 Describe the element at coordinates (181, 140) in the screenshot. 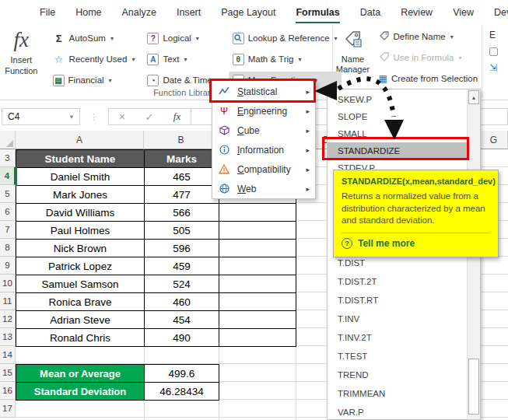

I see `col-header-b: B` at that location.